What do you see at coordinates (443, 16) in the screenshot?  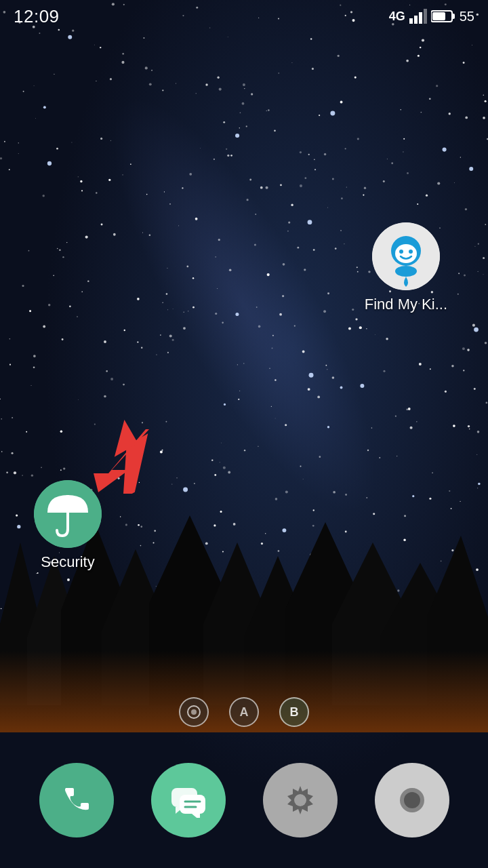 I see `battery-icon` at bounding box center [443, 16].